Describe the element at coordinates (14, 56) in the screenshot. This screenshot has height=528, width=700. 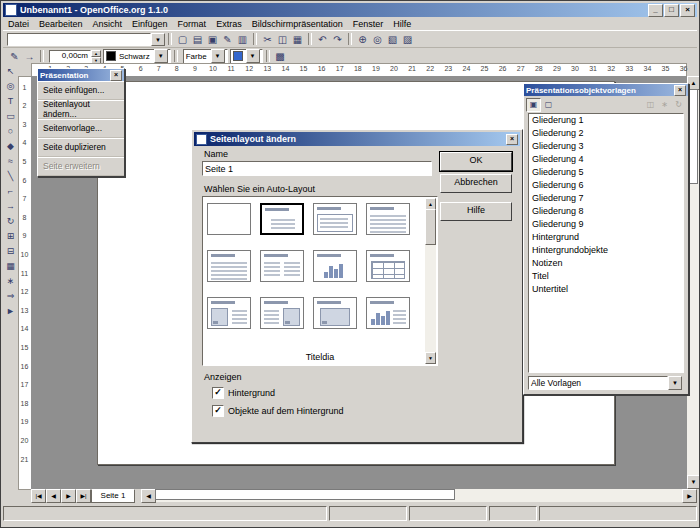
I see `pen-icon: ✎` at that location.